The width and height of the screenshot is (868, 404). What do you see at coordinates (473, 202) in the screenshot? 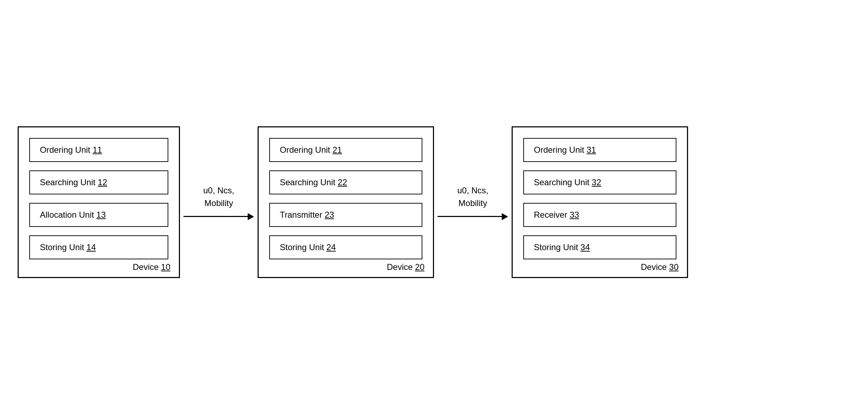
I see `arrow-2-area: u0, Ncs,Mobility` at bounding box center [473, 202].